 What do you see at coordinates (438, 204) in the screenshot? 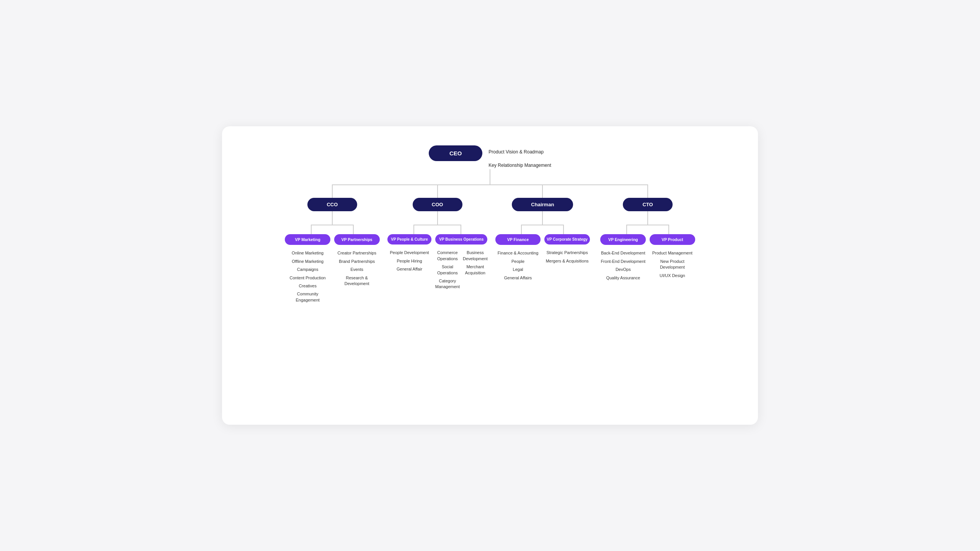
I see `coo-pill: COO` at bounding box center [438, 204].